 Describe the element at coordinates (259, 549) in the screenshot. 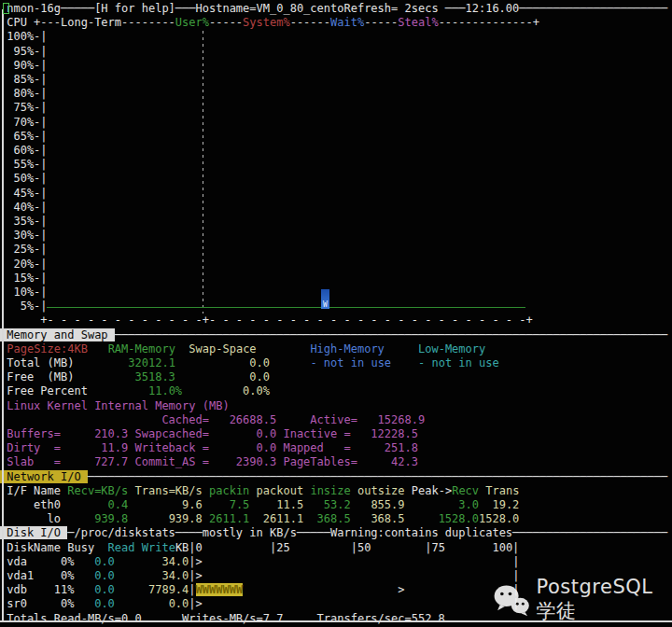

I see `disk-col-headers: DiskName Busy Read WriteKB|0 |25 |50 |75…` at that location.